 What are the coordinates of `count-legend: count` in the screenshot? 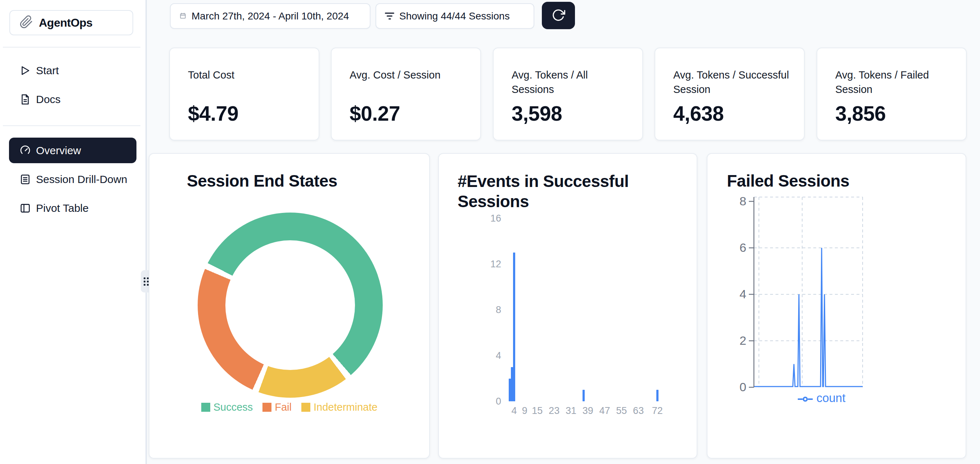 It's located at (822, 398).